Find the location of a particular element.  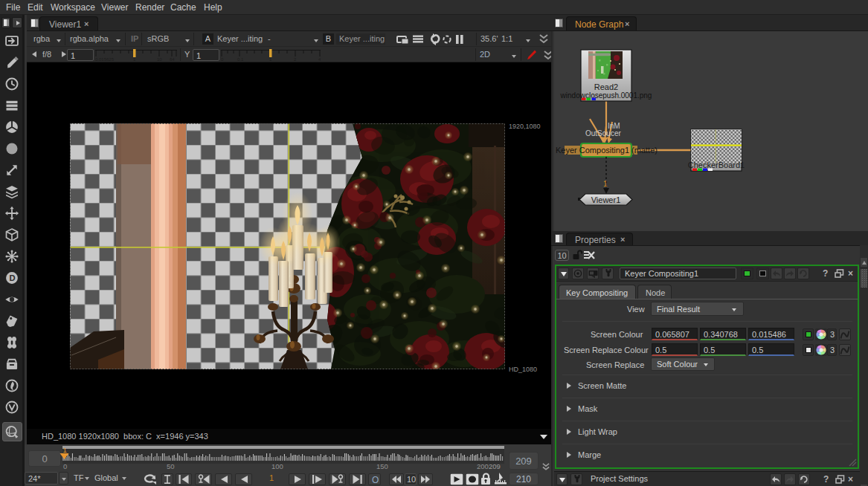

svg-text: windowclosepush.0001.png is located at coordinates (606, 95).